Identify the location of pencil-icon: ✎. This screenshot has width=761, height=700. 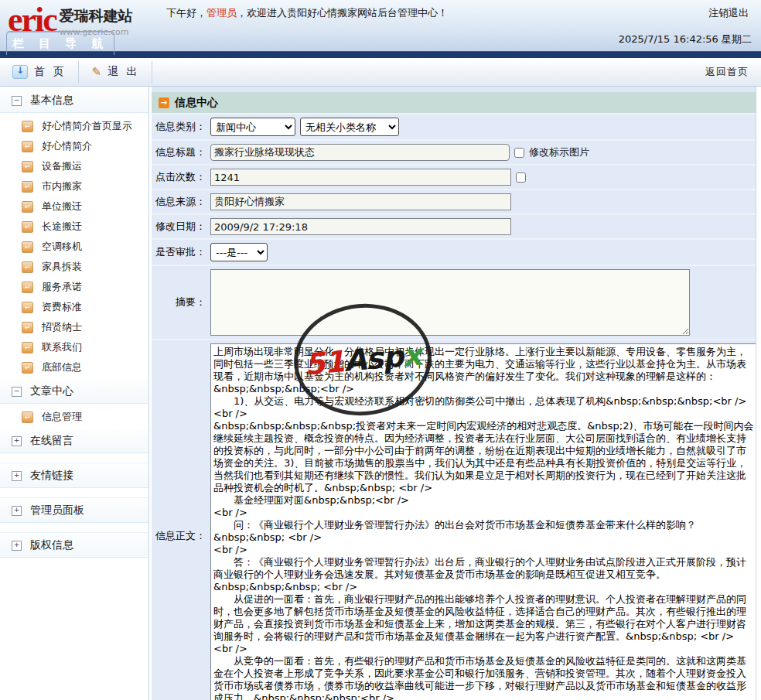
(96, 72).